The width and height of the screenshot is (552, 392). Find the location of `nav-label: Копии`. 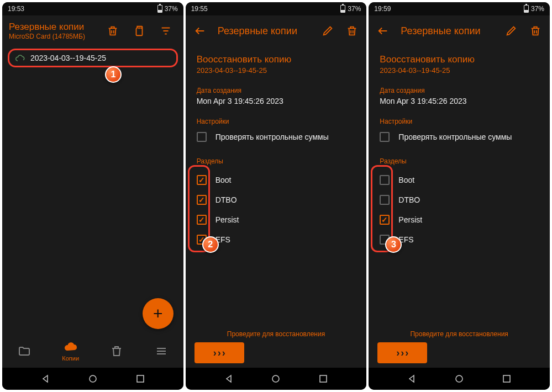

nav-label: Копии is located at coordinates (71, 358).